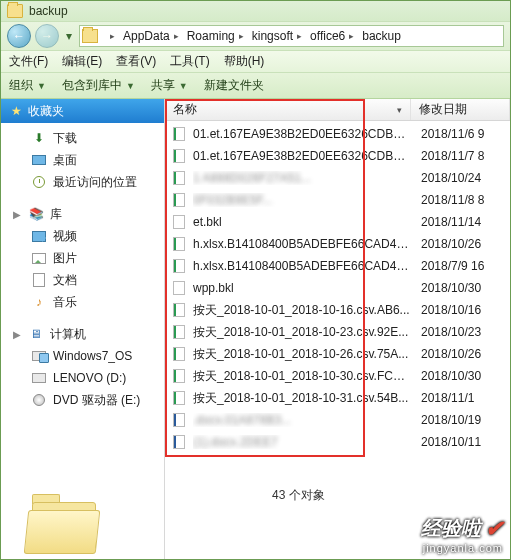 Image resolution: width=511 pixels, height=560 pixels. Describe the element at coordinates (338, 332) in the screenshot. I see `file-row: 按天_2018-10-01_2018-10-23.csv.92E...2018/…` at that location.